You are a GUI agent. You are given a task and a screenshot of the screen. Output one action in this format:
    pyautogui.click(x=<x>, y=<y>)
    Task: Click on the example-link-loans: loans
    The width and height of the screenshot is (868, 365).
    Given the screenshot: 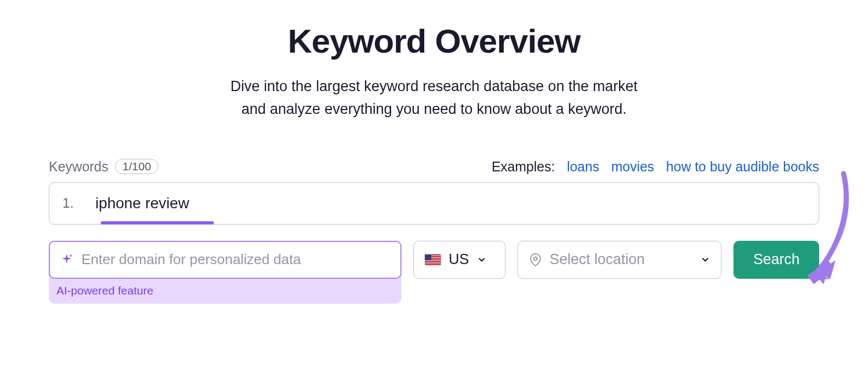 What is the action you would take?
    pyautogui.click(x=583, y=167)
    